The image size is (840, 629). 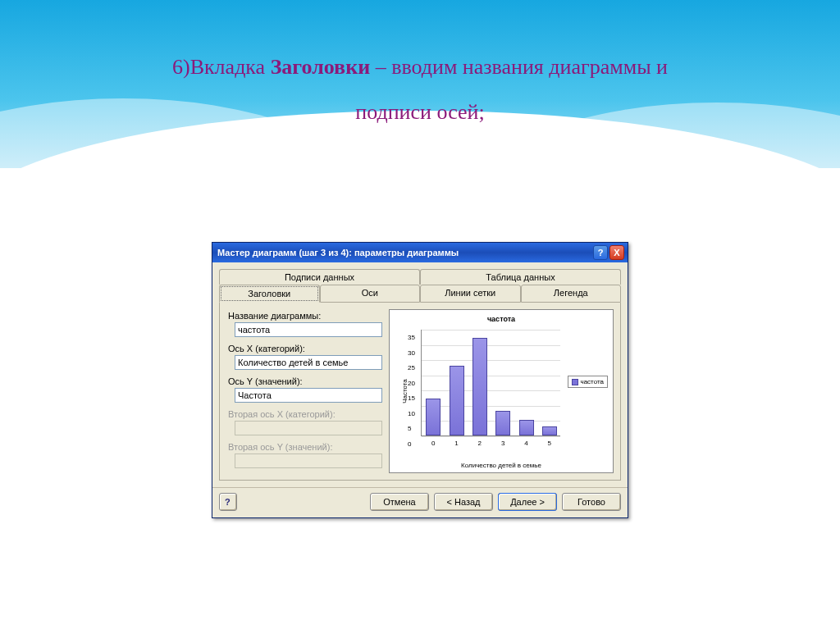 I want to click on y2-axis-input, so click(x=308, y=461).